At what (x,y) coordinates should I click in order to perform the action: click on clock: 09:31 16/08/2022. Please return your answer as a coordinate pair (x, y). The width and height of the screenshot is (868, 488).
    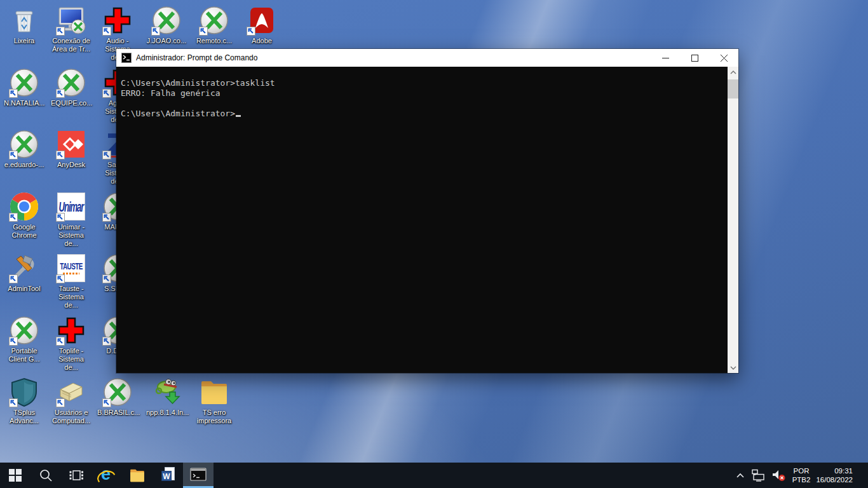
    Looking at the image, I should click on (834, 475).